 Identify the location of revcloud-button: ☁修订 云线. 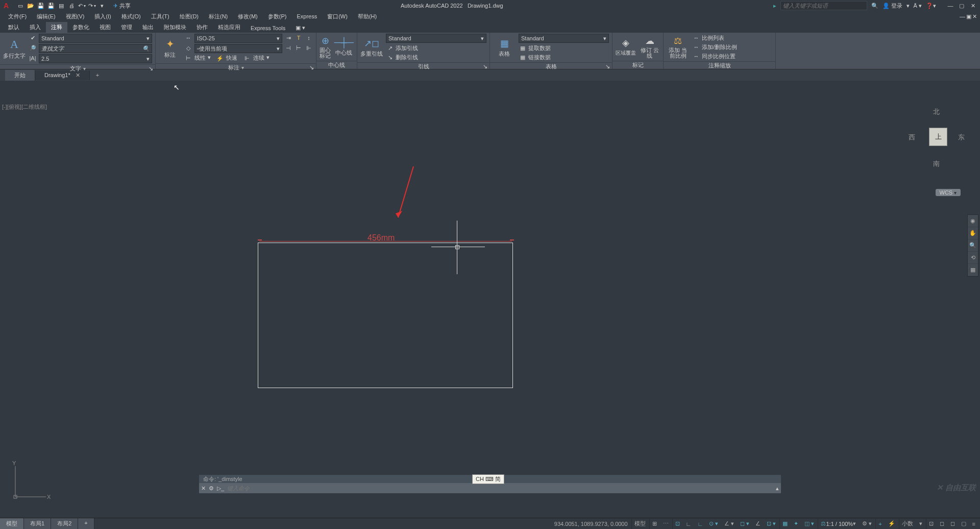
(650, 47).